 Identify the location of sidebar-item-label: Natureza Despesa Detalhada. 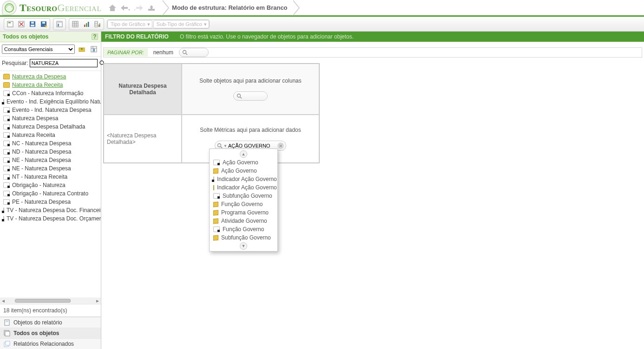
(48, 127).